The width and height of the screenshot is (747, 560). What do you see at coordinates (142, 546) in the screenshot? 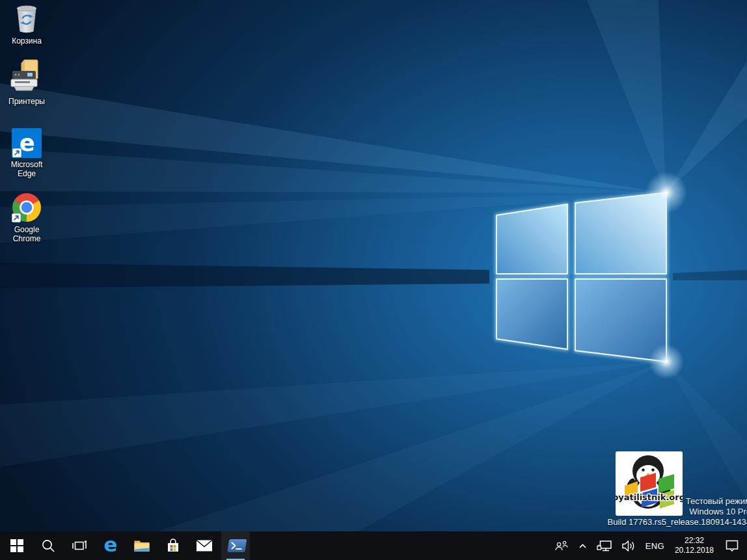
I see `file-explorer-icon` at bounding box center [142, 546].